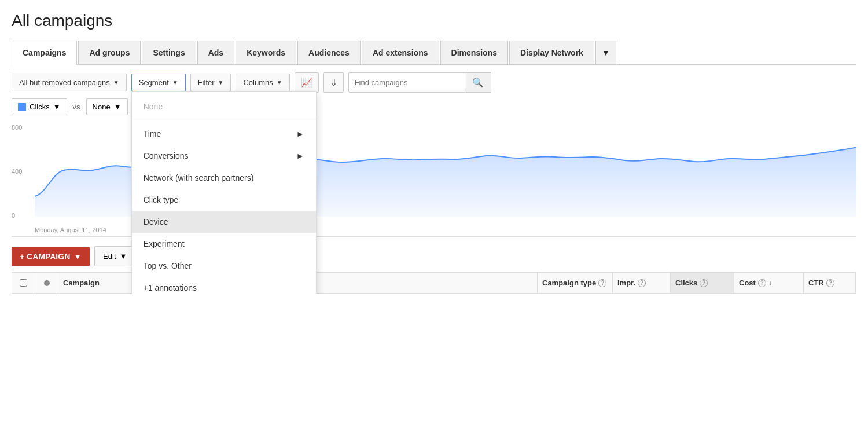 The image size is (868, 421). Describe the element at coordinates (300, 156) in the screenshot. I see `segment-item-conversions-arrow-icon: ►` at that location.